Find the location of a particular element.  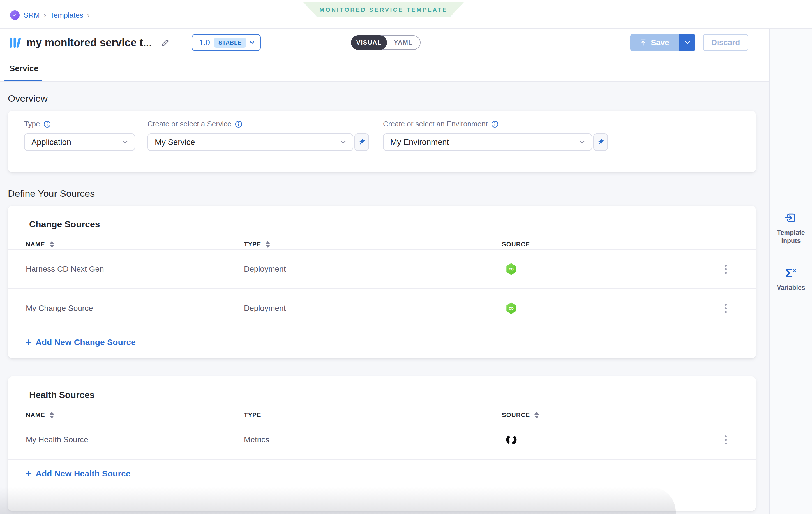

change-source-name: My Change Source is located at coordinates (135, 308).